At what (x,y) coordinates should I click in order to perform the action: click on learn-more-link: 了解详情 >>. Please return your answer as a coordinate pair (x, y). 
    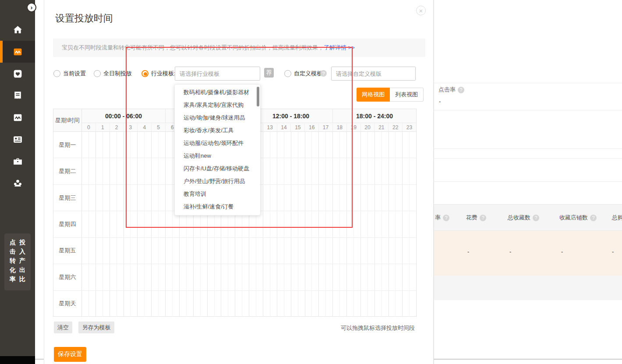
    Looking at the image, I should click on (339, 48).